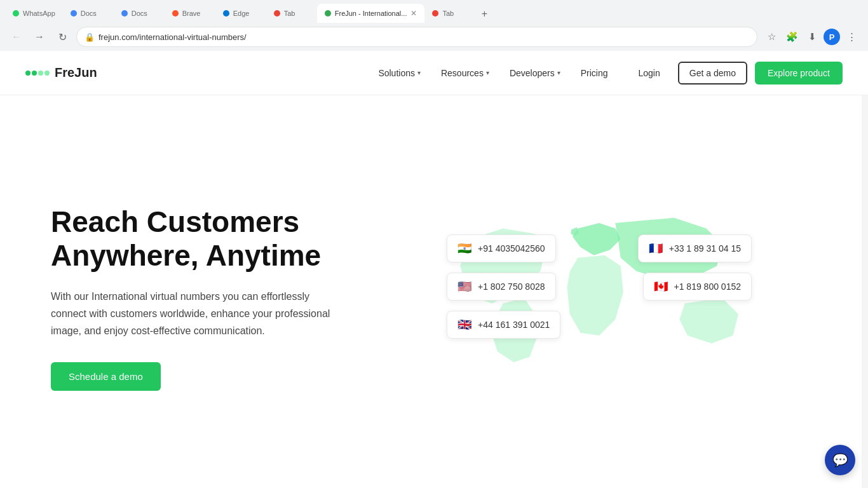 The width and height of the screenshot is (868, 488). I want to click on new-tab-button: +, so click(484, 14).